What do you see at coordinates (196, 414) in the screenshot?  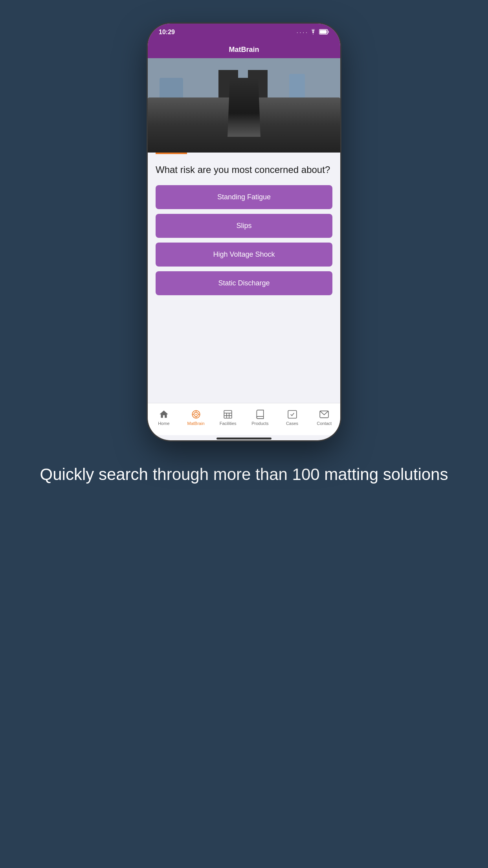 I see `matbrain-icon` at bounding box center [196, 414].